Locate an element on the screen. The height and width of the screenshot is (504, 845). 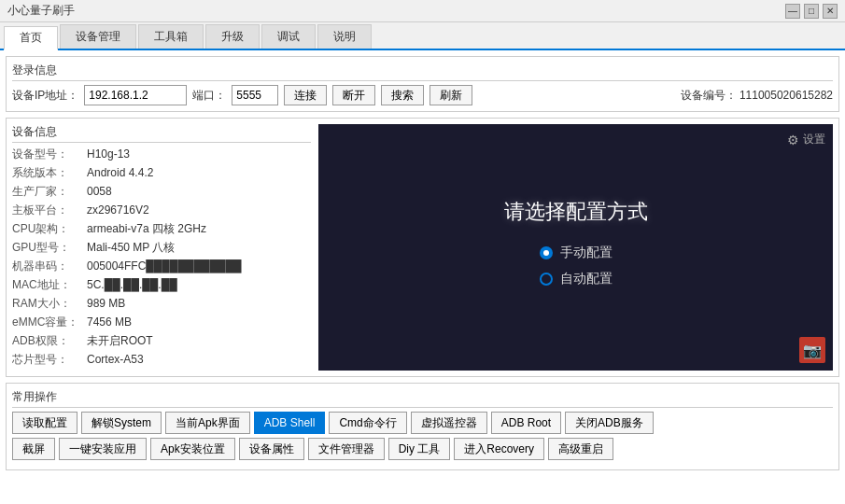
app-title: 小心量子刷手 is located at coordinates (41, 11).